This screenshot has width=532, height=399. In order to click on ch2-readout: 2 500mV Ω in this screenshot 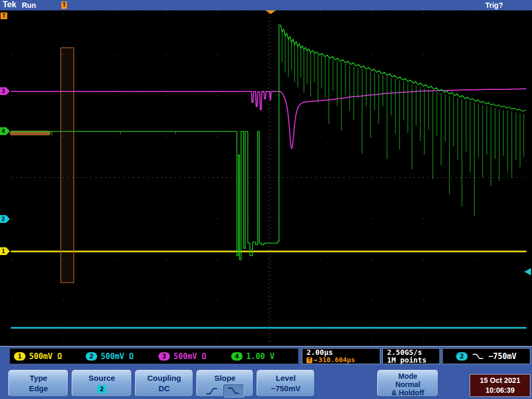, I will do `click(110, 356)`.